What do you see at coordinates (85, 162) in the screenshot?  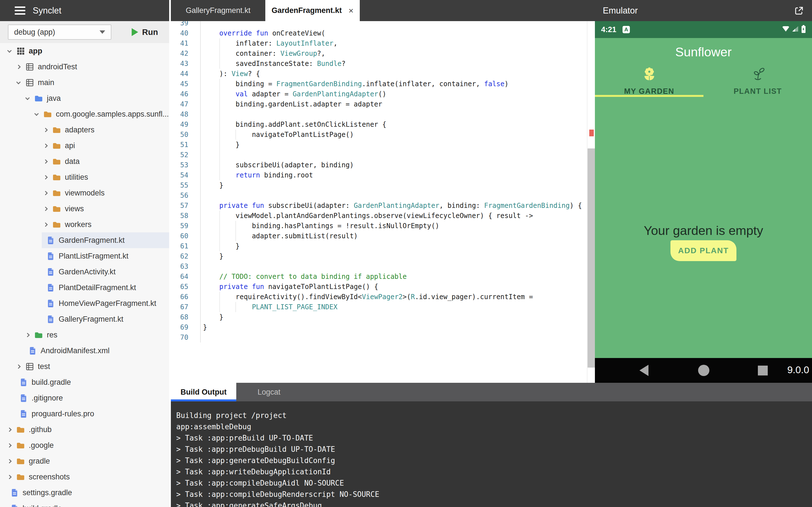 I see `tree-item-data: data` at bounding box center [85, 162].